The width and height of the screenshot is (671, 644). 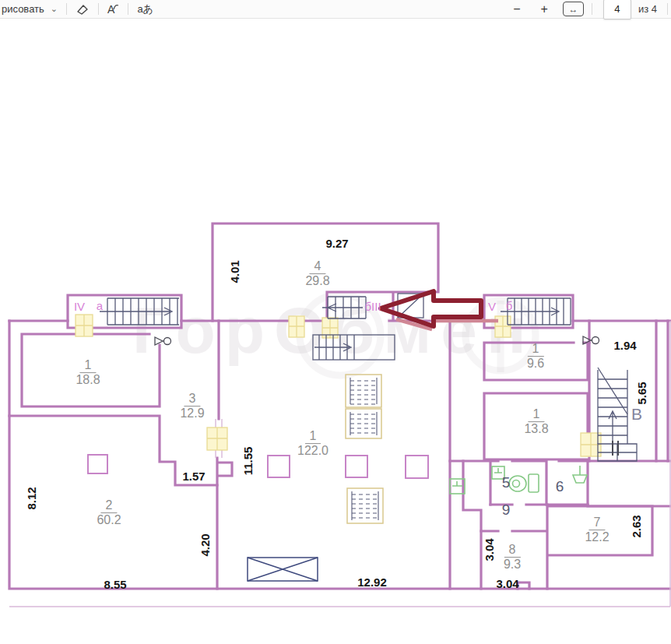 What do you see at coordinates (580, 474) in the screenshot?
I see `sink-icon` at bounding box center [580, 474].